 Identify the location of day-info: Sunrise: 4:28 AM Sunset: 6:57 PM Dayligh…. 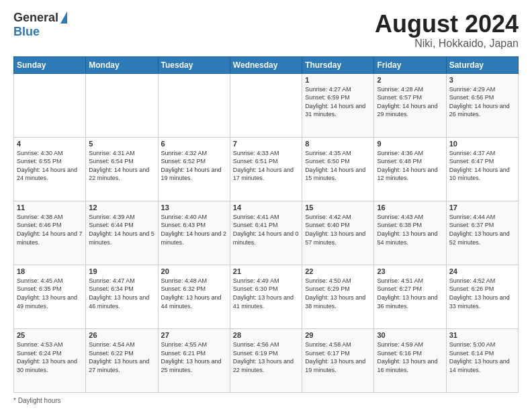
(410, 102).